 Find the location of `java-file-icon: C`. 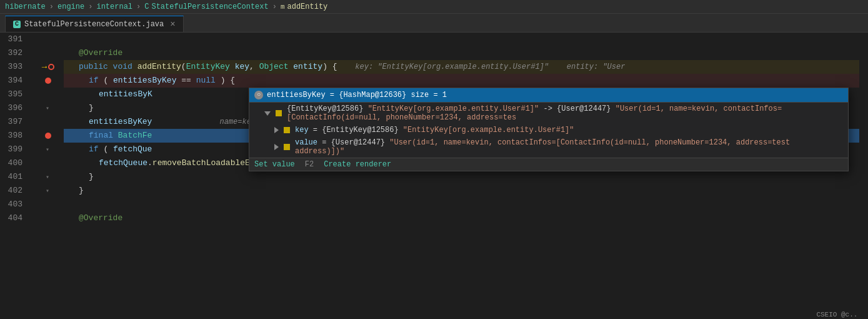

java-file-icon: C is located at coordinates (17, 24).